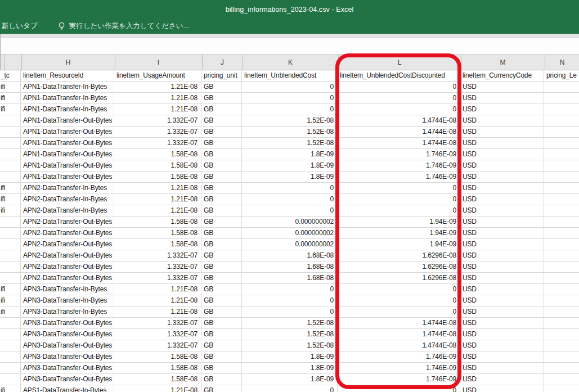 The image size is (579, 392). Describe the element at coordinates (68, 312) in the screenshot. I see `cell-h: APN3-DataTransfer-In-Bytes` at that location.